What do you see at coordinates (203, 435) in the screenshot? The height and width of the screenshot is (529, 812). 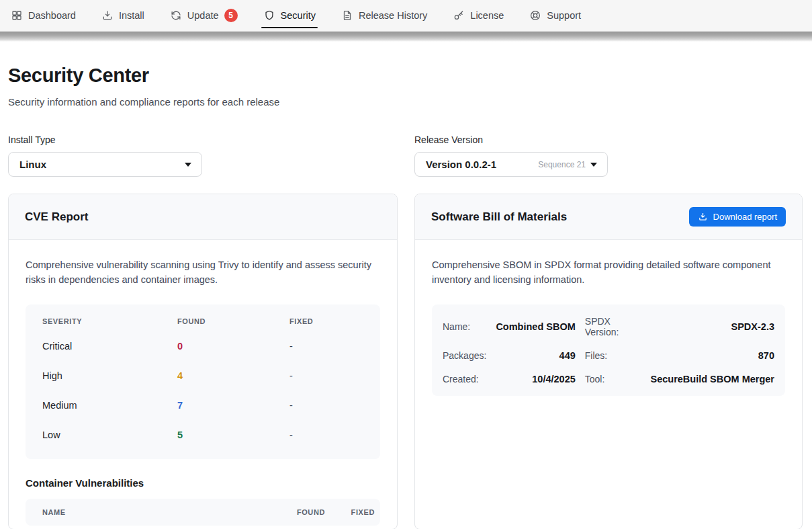 I see `severity-row-low: Low 5 -` at bounding box center [203, 435].